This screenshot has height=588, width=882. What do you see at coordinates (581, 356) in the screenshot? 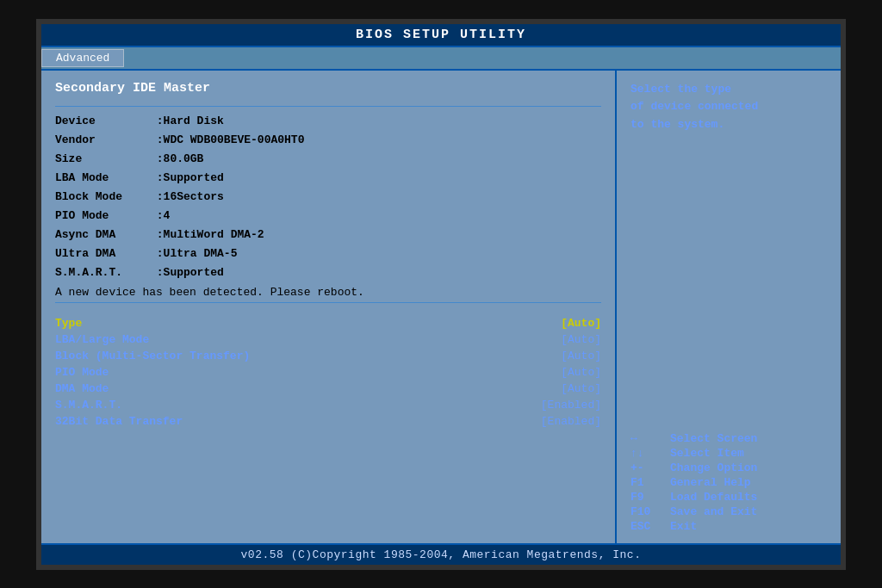
I see `setting-value-1: [Auto]` at bounding box center [581, 356].